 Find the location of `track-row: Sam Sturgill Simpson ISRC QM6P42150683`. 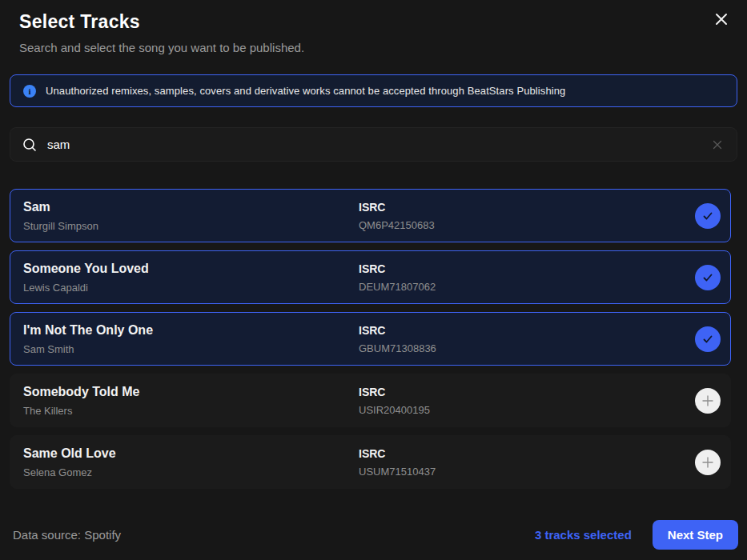

track-row: Sam Sturgill Simpson ISRC QM6P42150683 is located at coordinates (370, 216).